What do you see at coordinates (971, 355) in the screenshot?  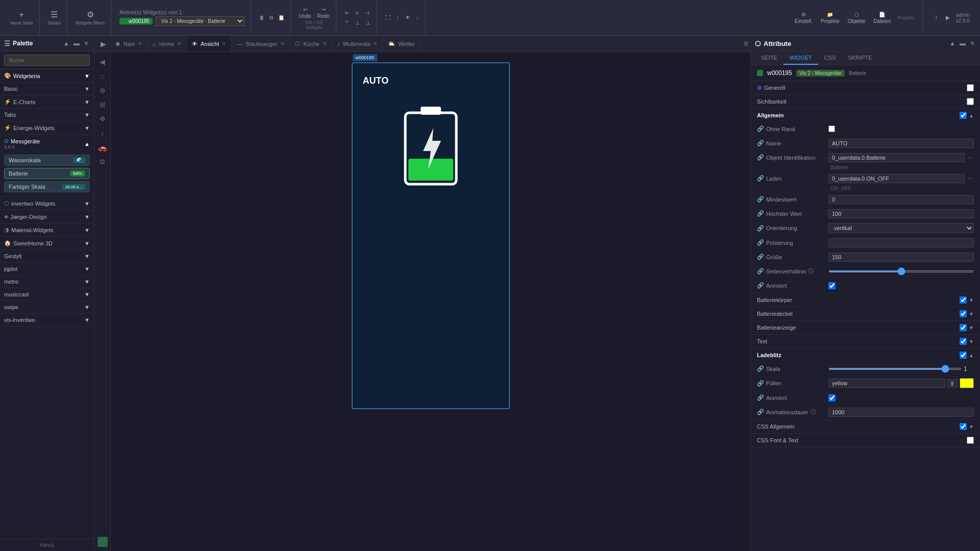 I see `section-ladeblitz-expand: ▲` at bounding box center [971, 355].